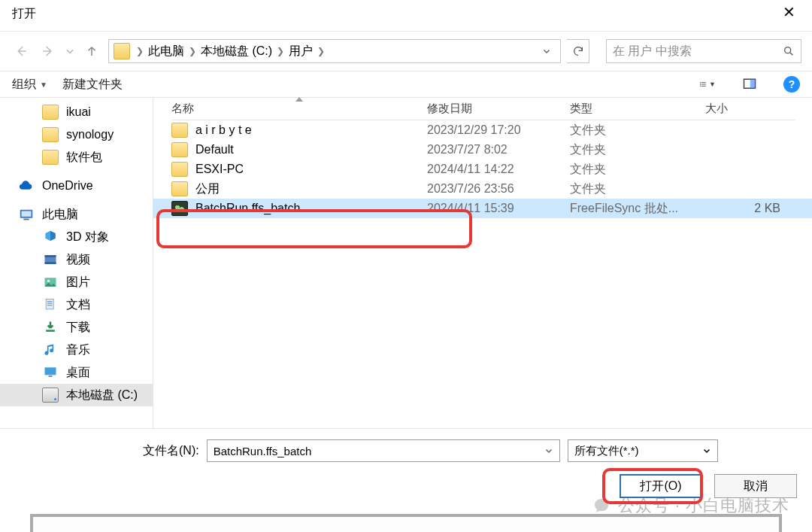 This screenshot has height=532, width=812. Describe the element at coordinates (498, 169) in the screenshot. I see `file-date: 2024/4/11 14:22` at that location.